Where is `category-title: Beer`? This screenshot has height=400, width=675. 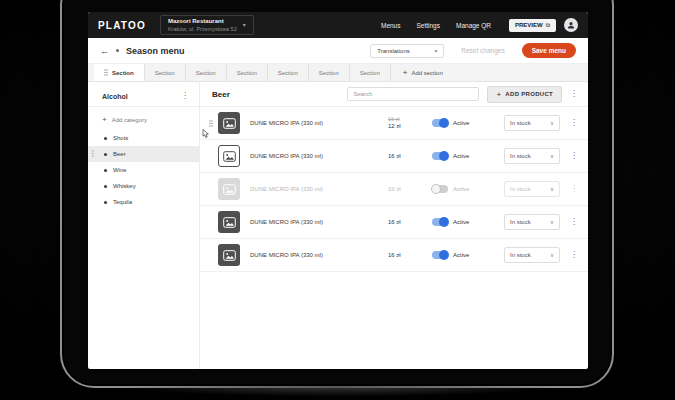
category-title: Beer is located at coordinates (221, 94).